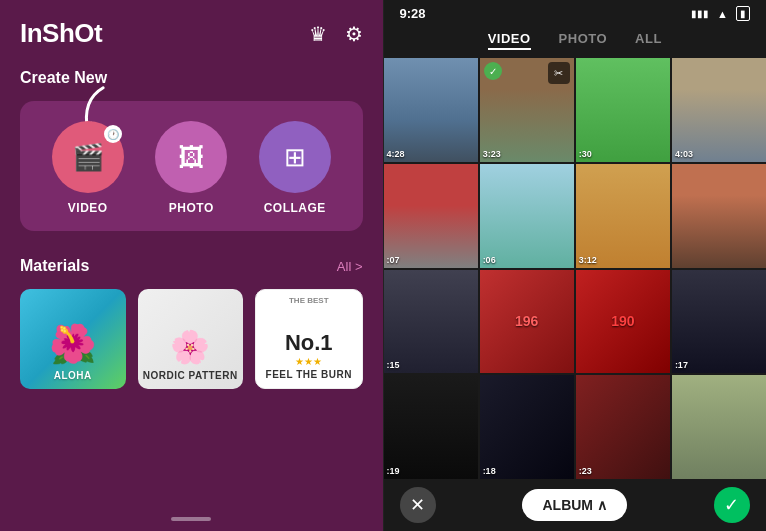  What do you see at coordinates (350, 266) in the screenshot?
I see `all-link: All >` at bounding box center [350, 266].